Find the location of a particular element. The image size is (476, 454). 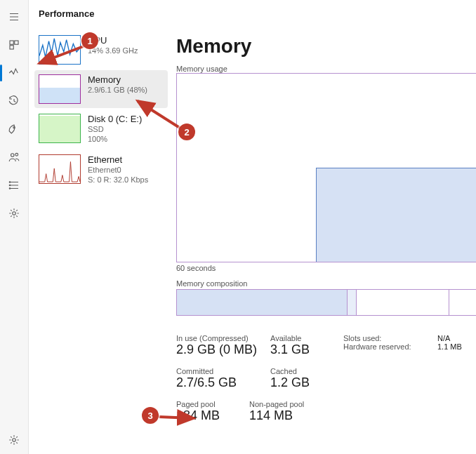

startup-icon is located at coordinates (14, 129).